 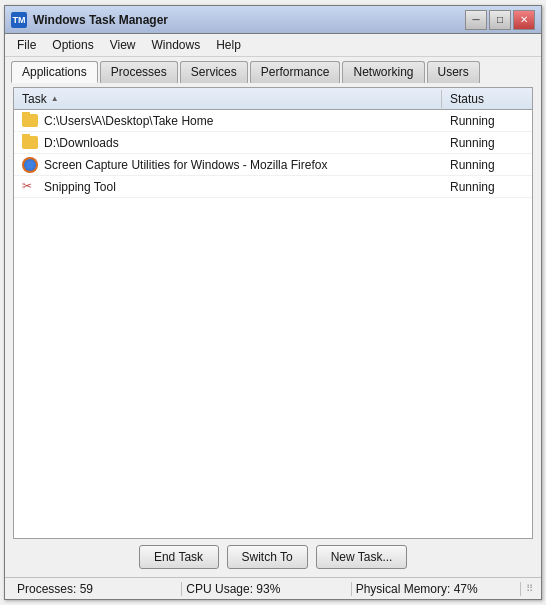 I want to click on table-row: D:\Downloads Running, so click(x=273, y=143).